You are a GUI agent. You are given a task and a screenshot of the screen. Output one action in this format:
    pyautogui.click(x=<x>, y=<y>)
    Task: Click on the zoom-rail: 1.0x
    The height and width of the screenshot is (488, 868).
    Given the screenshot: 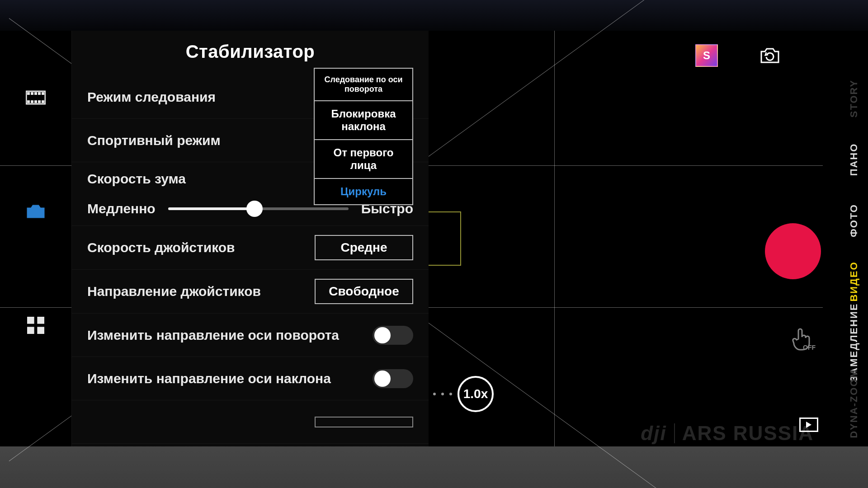 What is the action you would take?
    pyautogui.click(x=463, y=394)
    